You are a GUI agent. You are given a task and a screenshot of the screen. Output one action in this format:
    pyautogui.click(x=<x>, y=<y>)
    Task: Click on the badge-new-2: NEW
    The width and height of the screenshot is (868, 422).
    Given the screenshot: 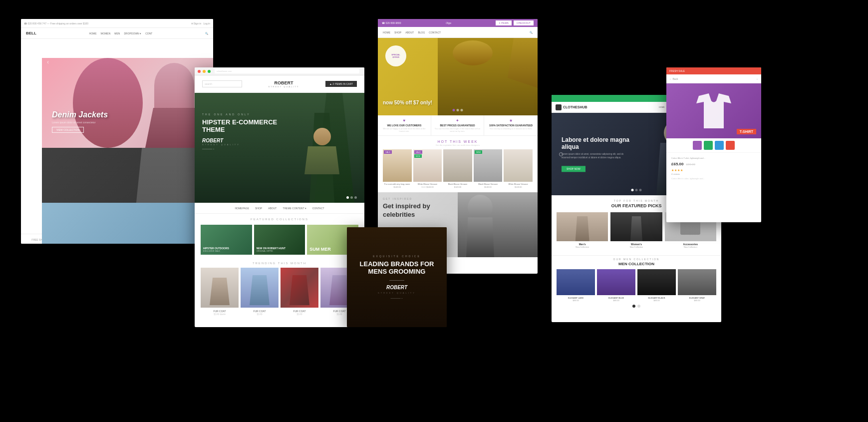 What is the action you would take?
    pyautogui.click(x=418, y=156)
    